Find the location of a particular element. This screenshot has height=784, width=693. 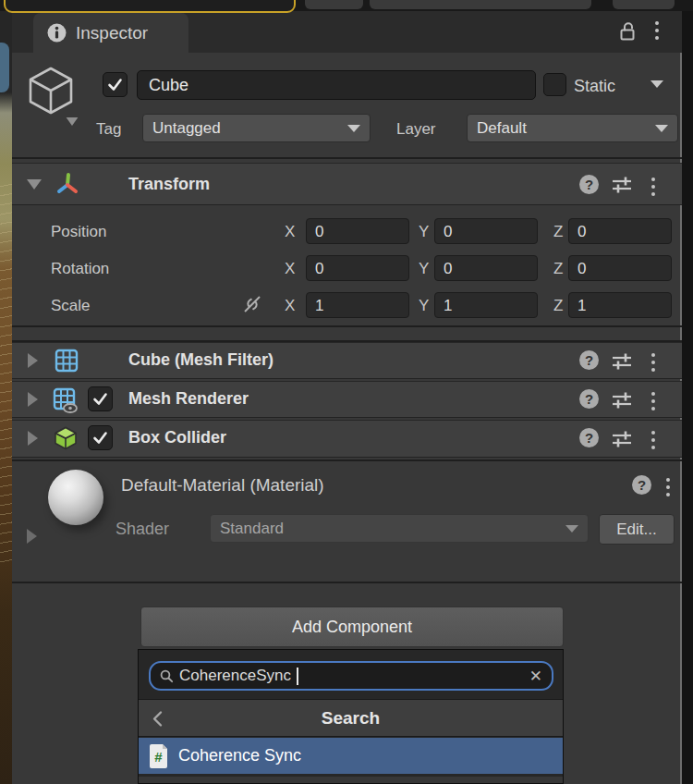

shader-value: Standard is located at coordinates (393, 529).